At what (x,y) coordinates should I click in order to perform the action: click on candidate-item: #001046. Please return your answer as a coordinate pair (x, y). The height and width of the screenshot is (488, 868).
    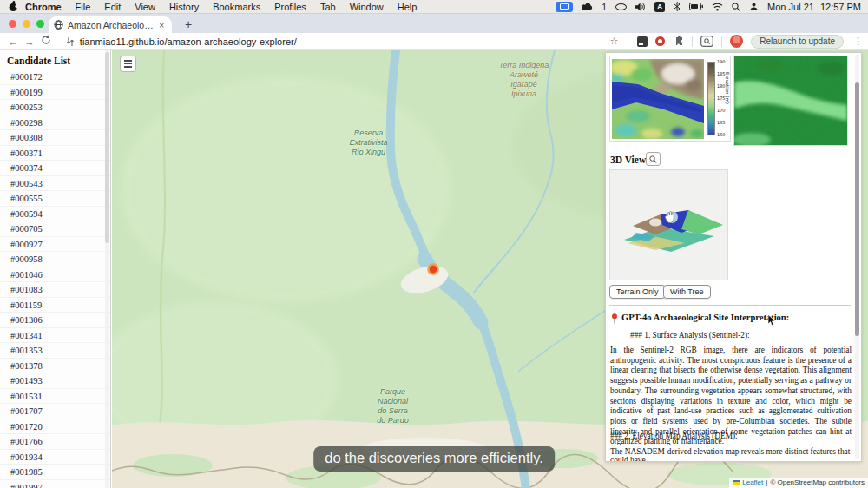
    Looking at the image, I should click on (56, 275).